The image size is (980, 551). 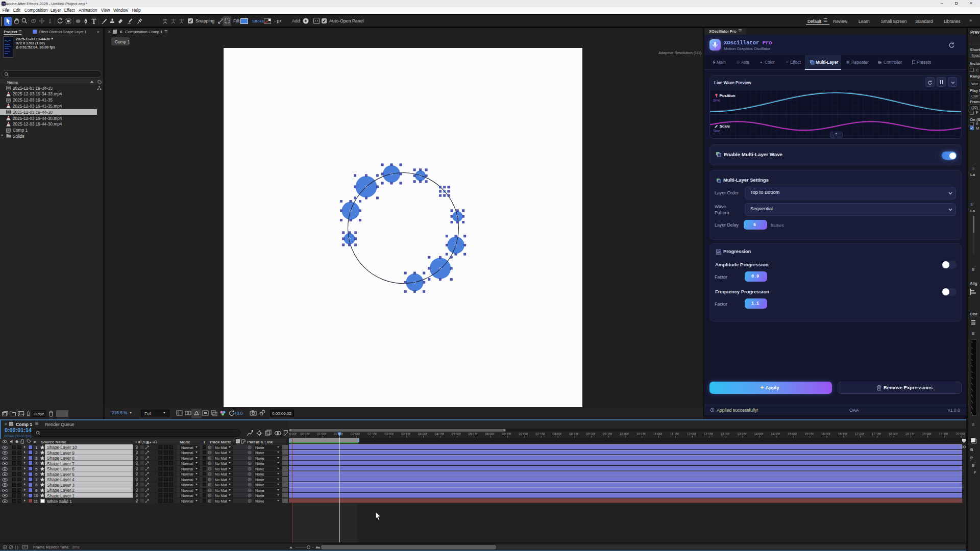 I want to click on svg-text: 01:00f, so click(x=322, y=434).